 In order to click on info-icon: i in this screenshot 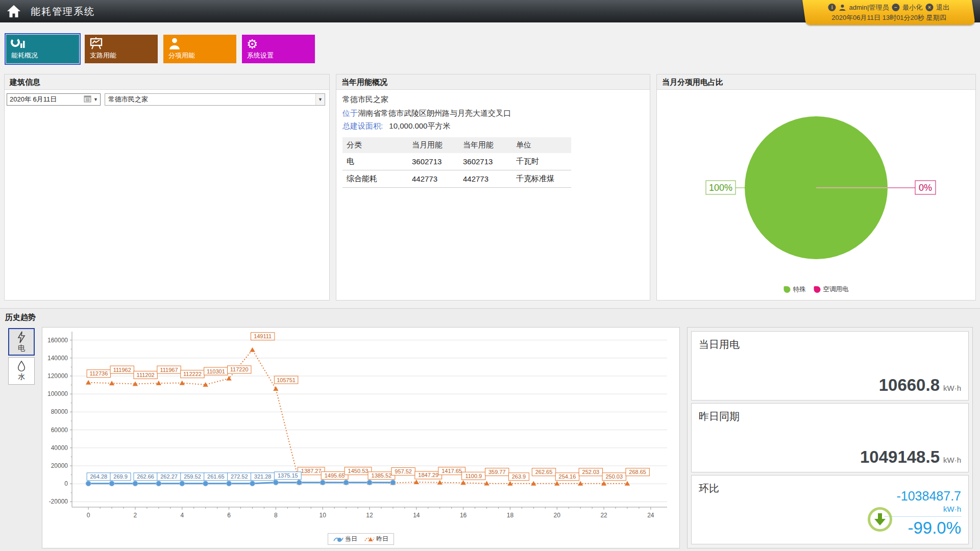, I will do `click(832, 7)`.